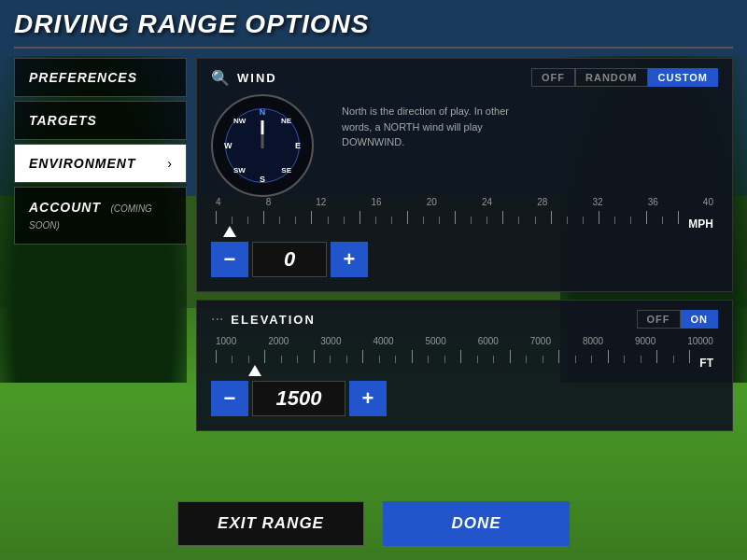 This screenshot has width=747, height=560. I want to click on sidebar-environment-label: ENVIRONMENT, so click(82, 163).